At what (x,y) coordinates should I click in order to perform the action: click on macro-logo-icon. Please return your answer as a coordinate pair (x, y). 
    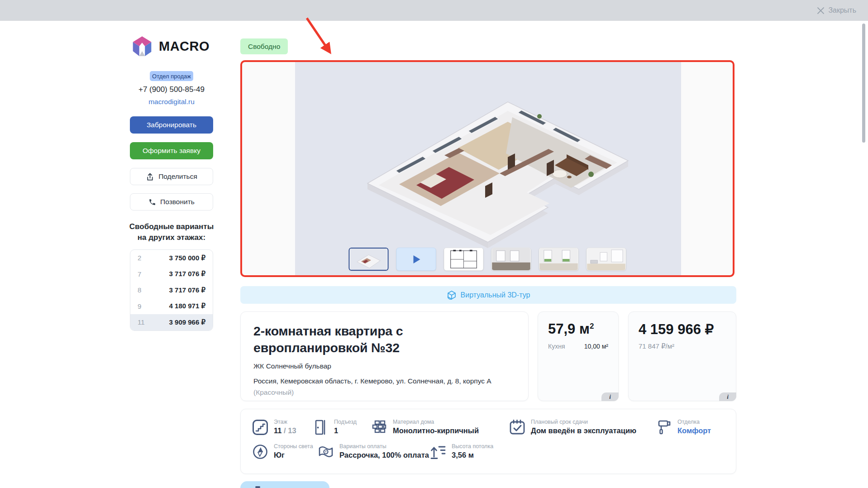
    Looking at the image, I should click on (142, 46).